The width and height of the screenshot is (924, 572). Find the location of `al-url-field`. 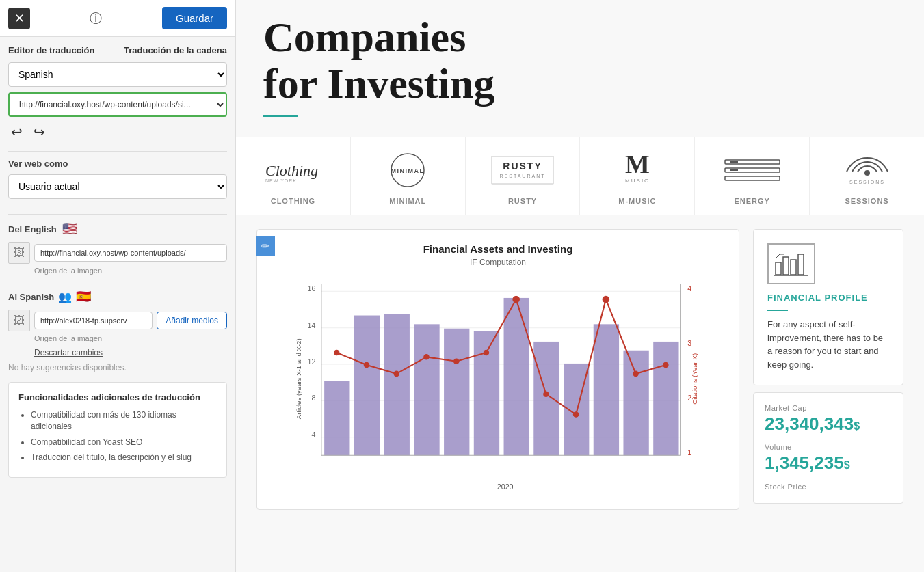

al-url-field is located at coordinates (93, 321).